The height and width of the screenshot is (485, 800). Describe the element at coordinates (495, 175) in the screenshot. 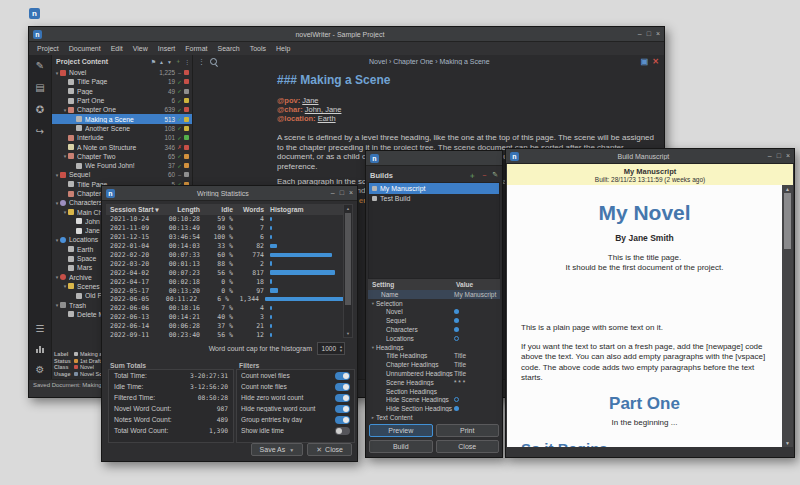

I see `edit-build-icon: ✎` at that location.